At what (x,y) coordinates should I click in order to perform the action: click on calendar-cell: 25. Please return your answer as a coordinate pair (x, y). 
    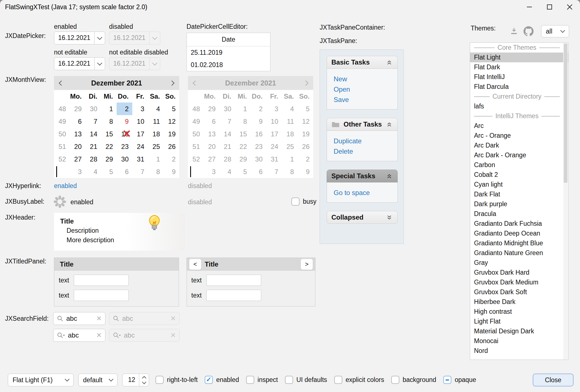
    Looking at the image, I should click on (156, 146).